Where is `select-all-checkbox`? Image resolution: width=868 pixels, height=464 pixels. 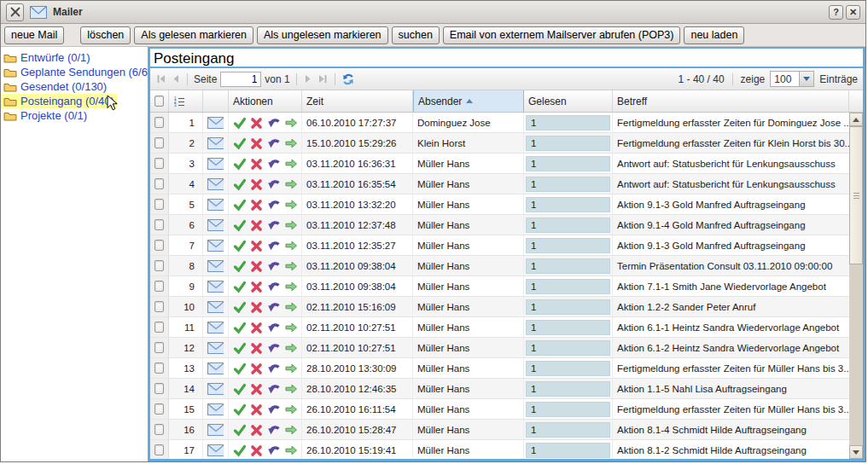
select-all-checkbox is located at coordinates (159, 101).